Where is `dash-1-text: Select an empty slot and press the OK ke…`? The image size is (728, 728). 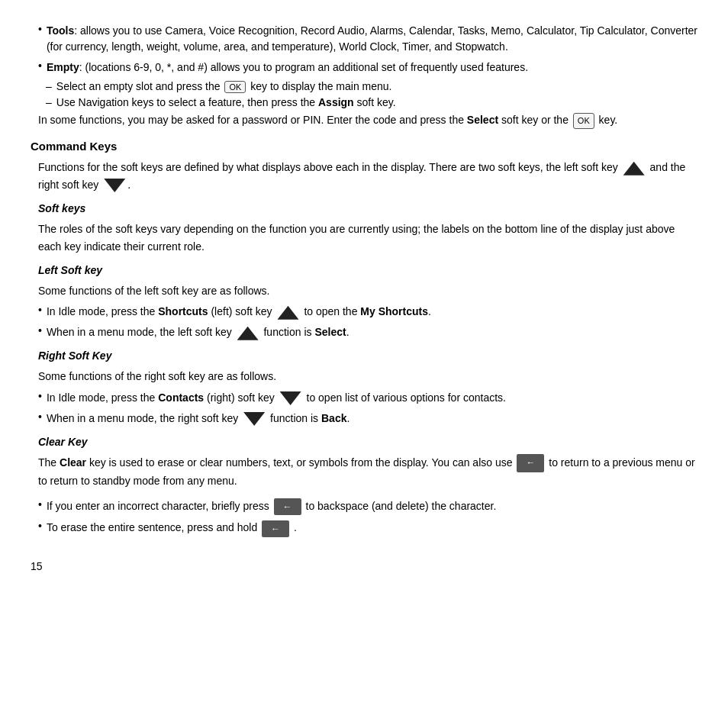
dash-1-text: Select an empty slot and press the OK ke… is located at coordinates (224, 87).